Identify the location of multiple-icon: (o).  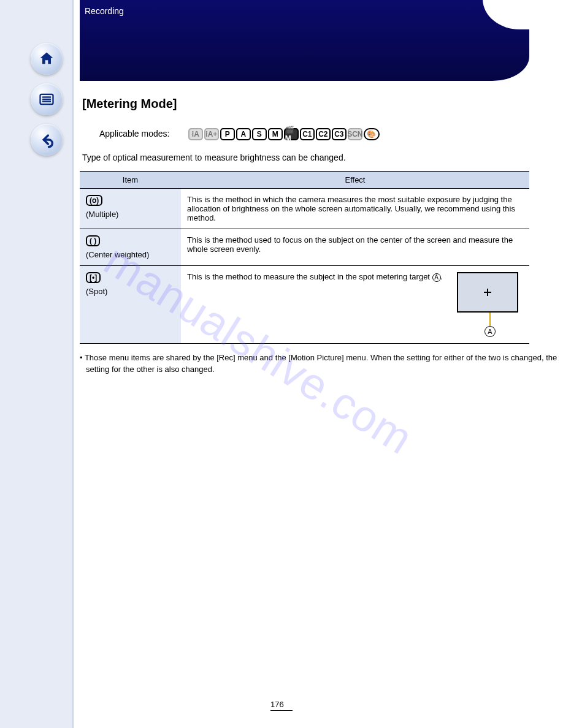
(94, 200).